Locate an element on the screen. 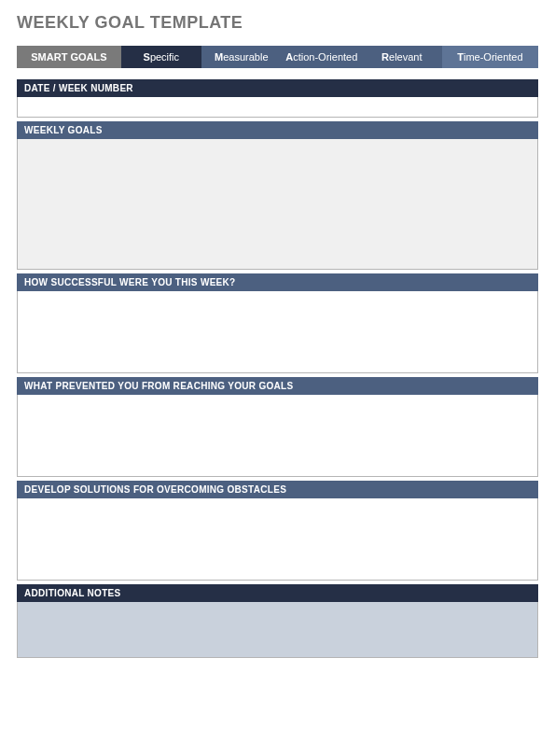  section-prevented-header: WHAT PREVENTED YOU FROM REACHING YOUR GO… is located at coordinates (278, 386).